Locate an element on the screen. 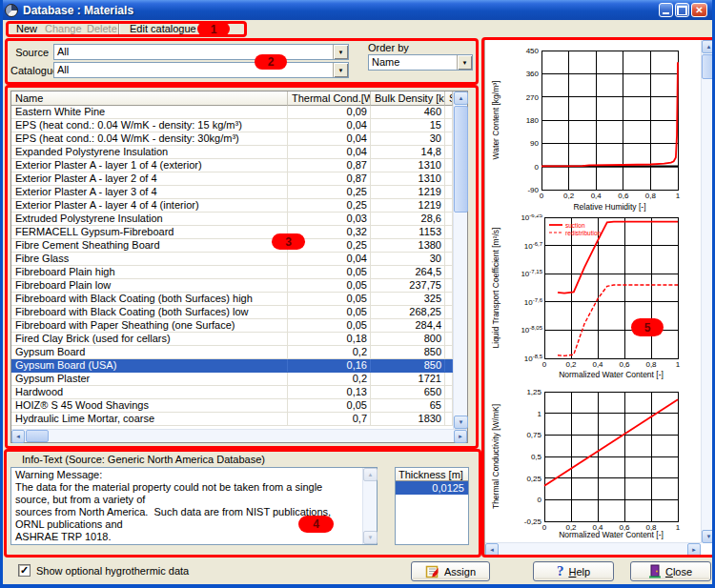 The height and width of the screenshot is (588, 715). charts-vscroll-thumb is located at coordinates (708, 67).